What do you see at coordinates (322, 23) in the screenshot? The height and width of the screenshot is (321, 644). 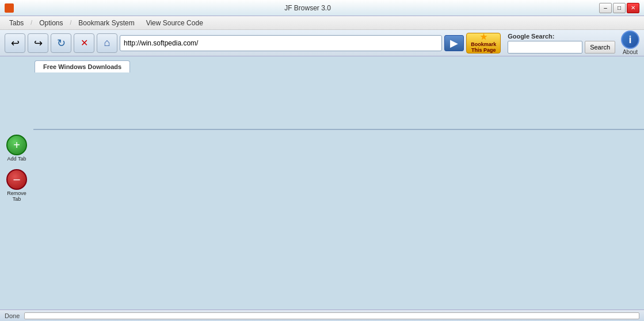 I see `menu-bar: Tabs / Options / Bookmark System View So…` at bounding box center [322, 23].